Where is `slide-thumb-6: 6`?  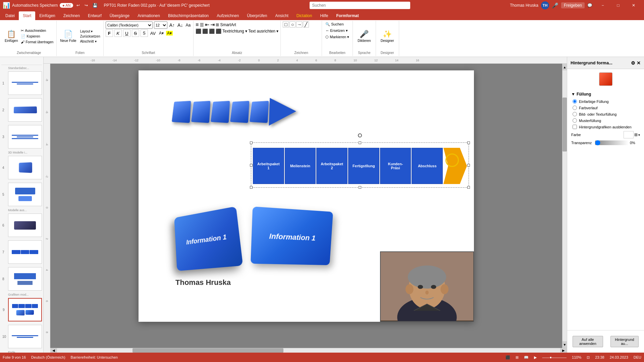
slide-thumb-6: 6 is located at coordinates (25, 225).